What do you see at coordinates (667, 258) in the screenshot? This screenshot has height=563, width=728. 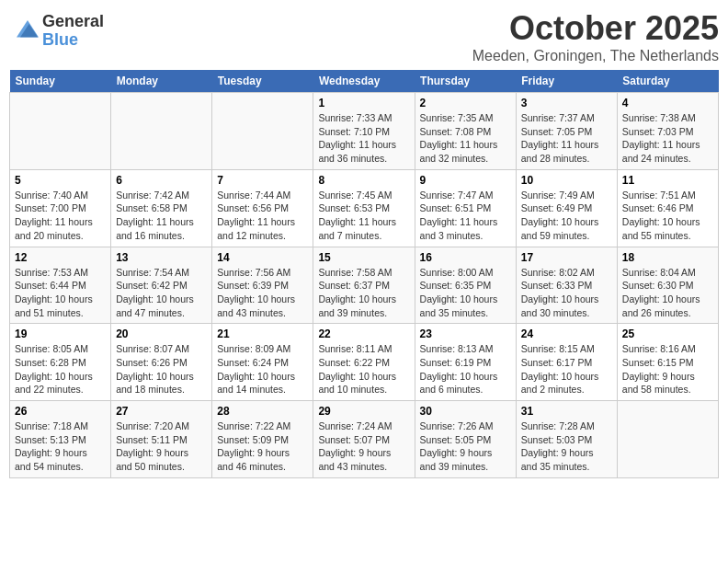 I see `day-number: 18` at bounding box center [667, 258].